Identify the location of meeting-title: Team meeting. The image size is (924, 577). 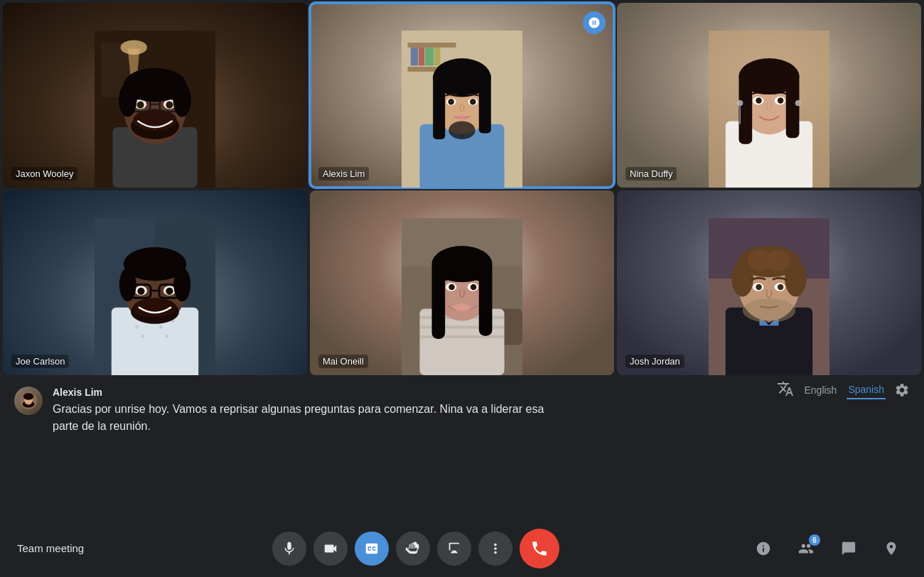
(50, 549).